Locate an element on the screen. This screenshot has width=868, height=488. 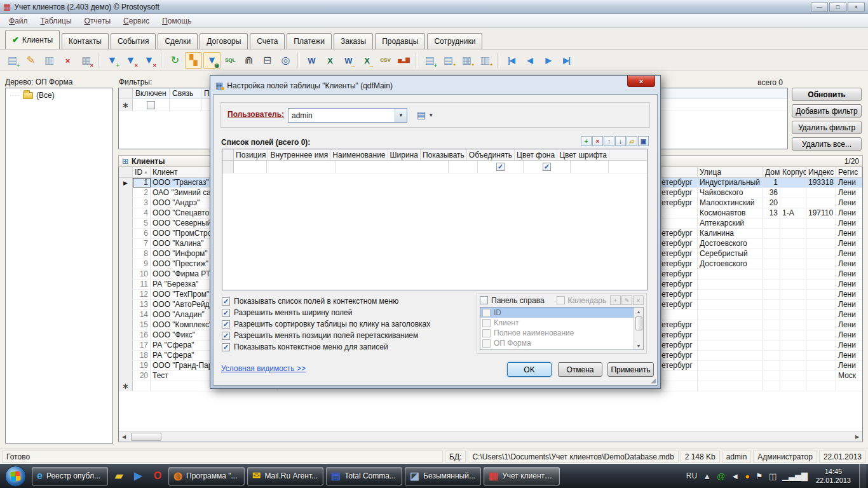
tab: Контакты is located at coordinates (85, 41).